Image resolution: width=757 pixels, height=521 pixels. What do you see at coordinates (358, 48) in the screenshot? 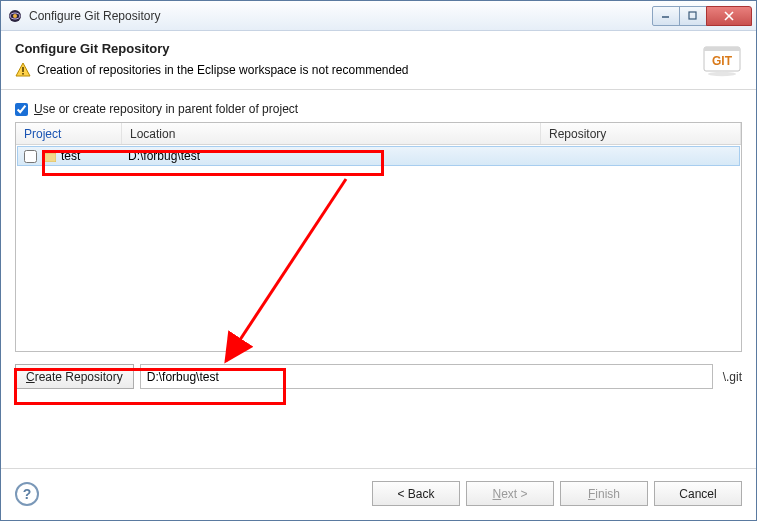
I see `page-title: Configure Git Repository` at bounding box center [358, 48].